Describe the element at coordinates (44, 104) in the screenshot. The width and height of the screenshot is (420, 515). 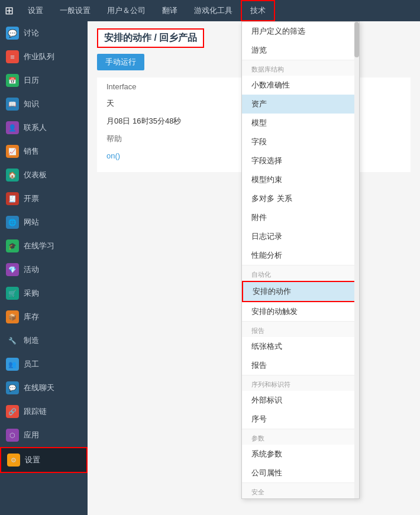
I see `sidebar-item-knowledge: 📖 知识` at that location.